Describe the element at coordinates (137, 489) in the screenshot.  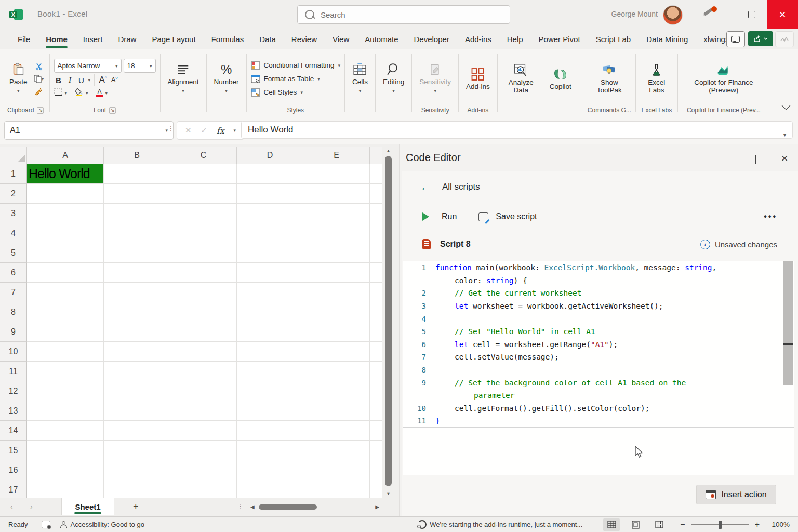
I see `cell-b17` at that location.